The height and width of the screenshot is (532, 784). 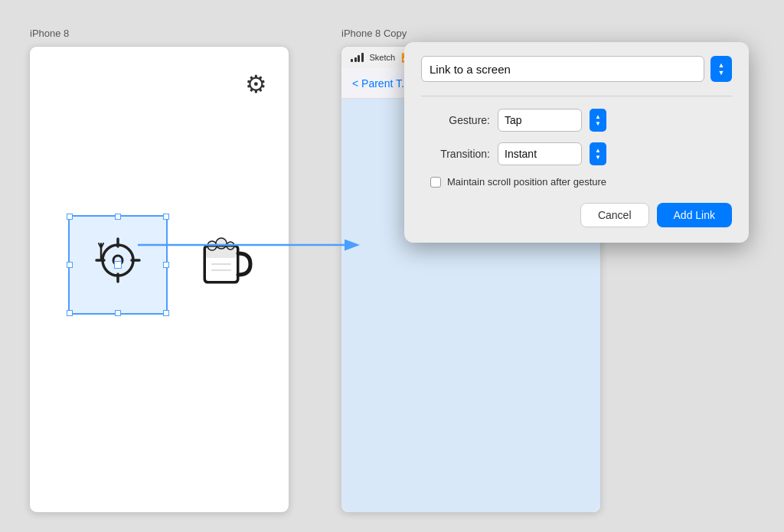 What do you see at coordinates (577, 215) in the screenshot?
I see `dialog-buttons: Cancel Add Link` at bounding box center [577, 215].